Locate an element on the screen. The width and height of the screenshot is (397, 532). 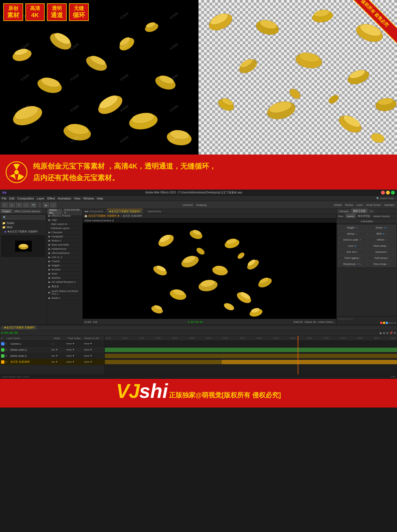
tab-duik15: Duik15 is located at coordinates (351, 216).